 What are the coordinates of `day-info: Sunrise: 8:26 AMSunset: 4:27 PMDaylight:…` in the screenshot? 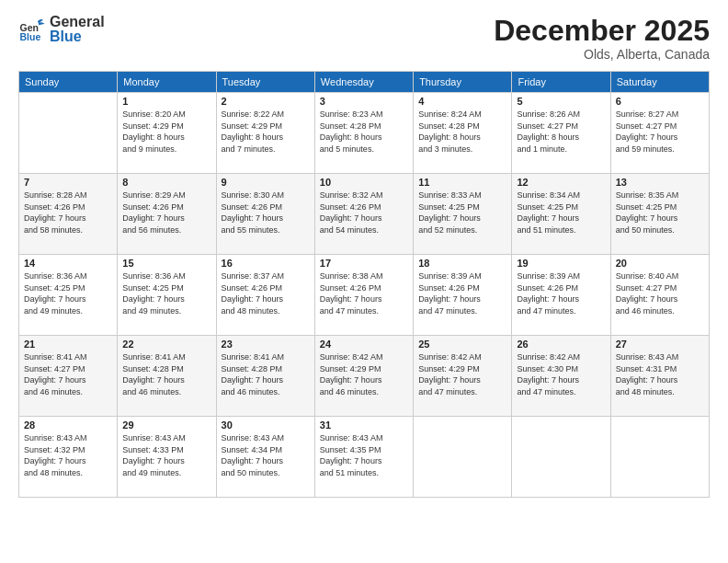 It's located at (561, 132).